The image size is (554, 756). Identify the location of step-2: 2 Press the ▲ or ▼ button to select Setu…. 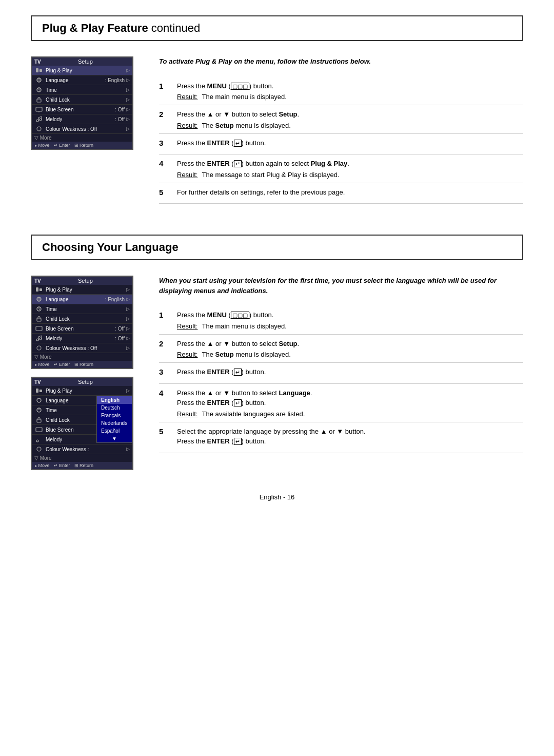
(341, 120).